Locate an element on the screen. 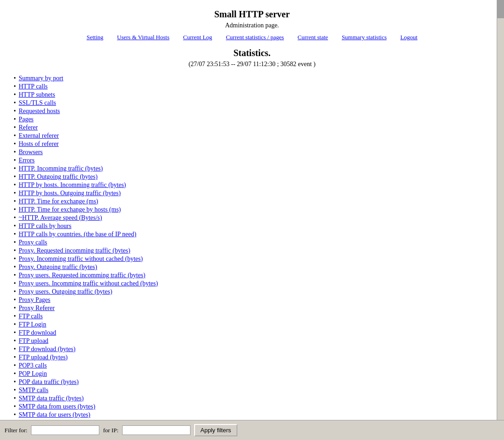 The image size is (504, 440). list-item: SMTP calls is located at coordinates (254, 390).